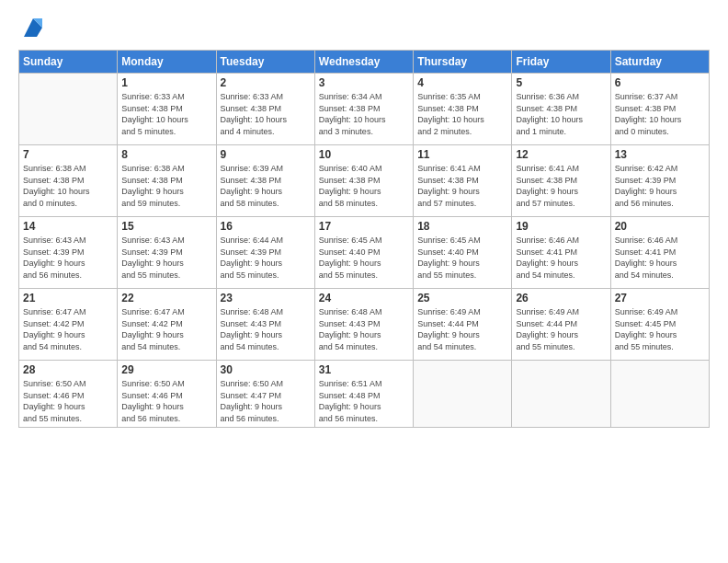  I want to click on calendar-cell: 31Sunrise: 6:51 AMSunset: 4:48 PMDayligh…, so click(364, 394).